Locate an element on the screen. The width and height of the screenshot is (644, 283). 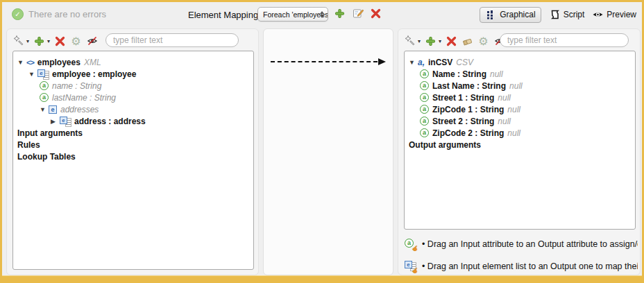
xml-tag-icon: <> is located at coordinates (31, 62).